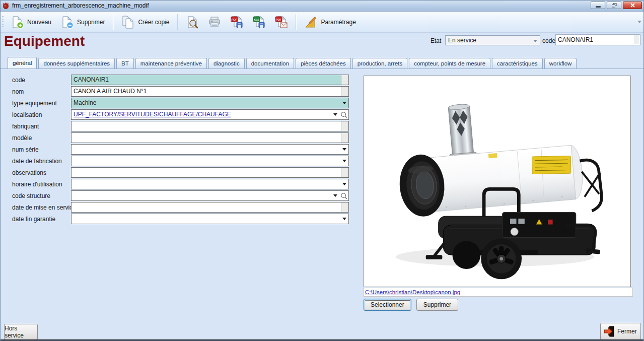 The height and width of the screenshot is (341, 644). I want to click on tab-diagnostic: diagnostic, so click(227, 63).